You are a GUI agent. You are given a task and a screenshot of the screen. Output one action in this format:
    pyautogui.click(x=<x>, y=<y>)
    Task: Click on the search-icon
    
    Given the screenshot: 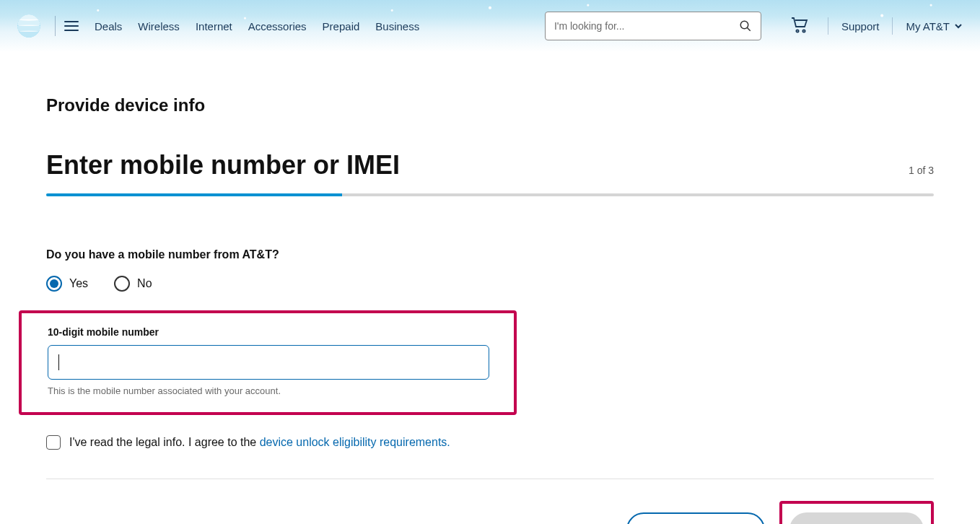 What is the action you would take?
    pyautogui.click(x=745, y=26)
    